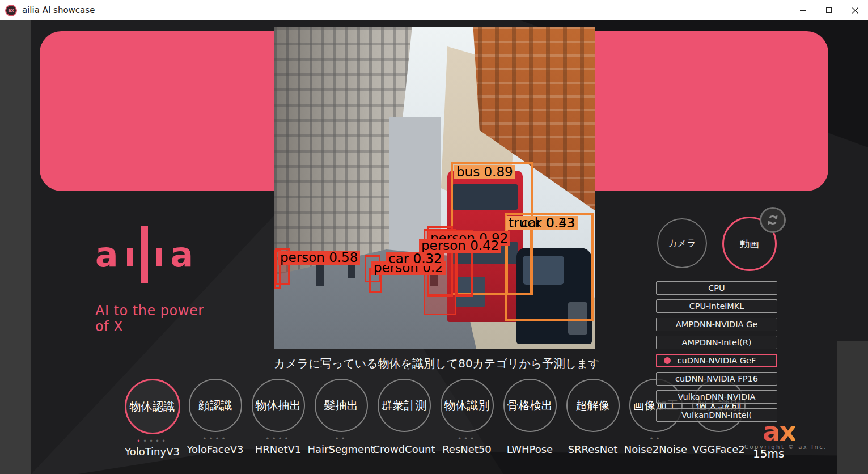  I want to click on model-name: SRResNet, so click(593, 449).